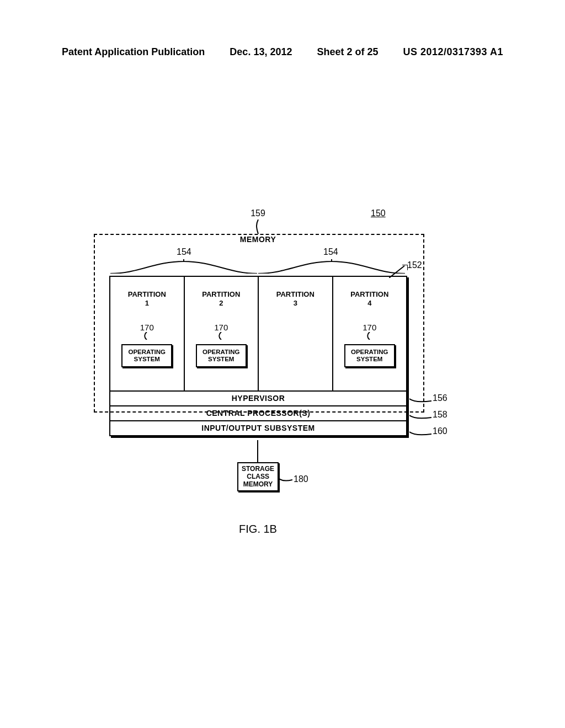 This screenshot has width=565, height=728. Describe the element at coordinates (454, 52) in the screenshot. I see `publication-number: US 2012/0317393 A1` at that location.